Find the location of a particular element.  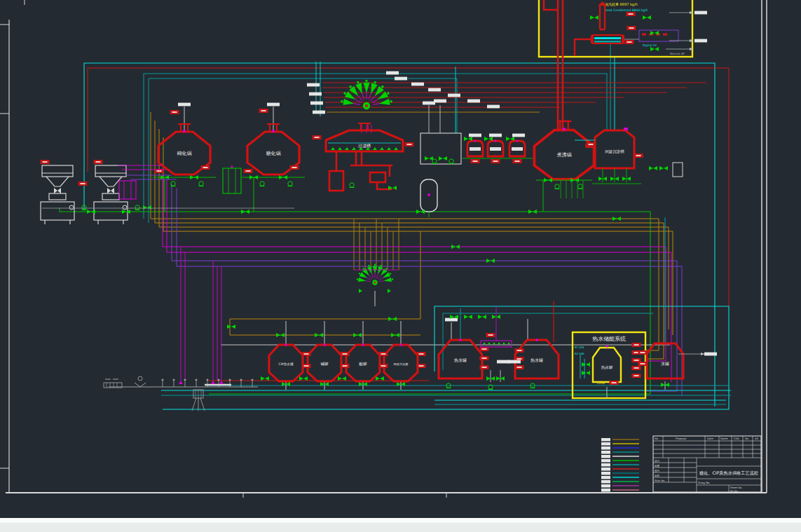

vessel-label: 糊化锅 is located at coordinates (185, 154).